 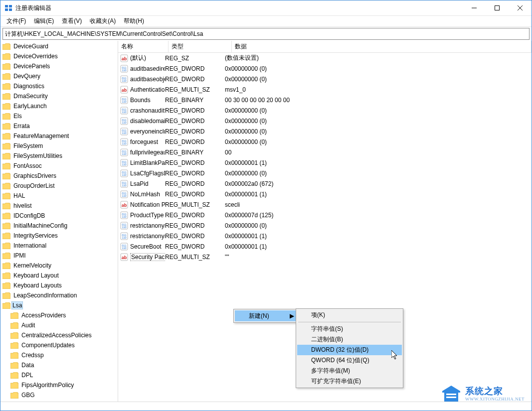 What do you see at coordinates (59, 325) in the screenshot?
I see `tree-item: Audit` at bounding box center [59, 325].